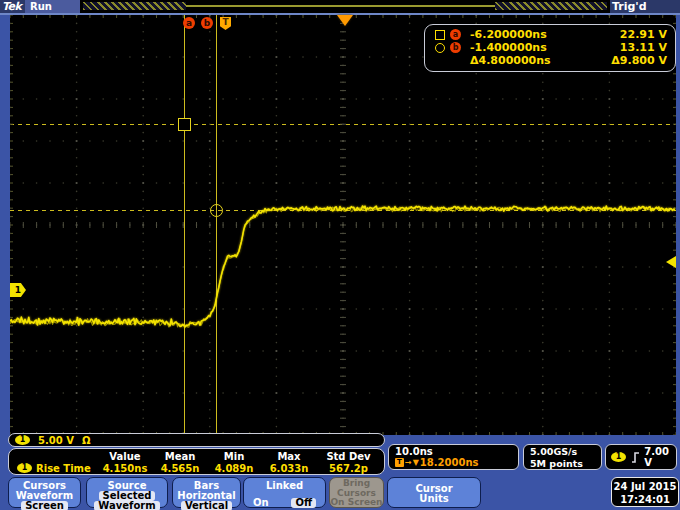  What do you see at coordinates (345, 6) in the screenshot?
I see `record-view-bar` at bounding box center [345, 6].